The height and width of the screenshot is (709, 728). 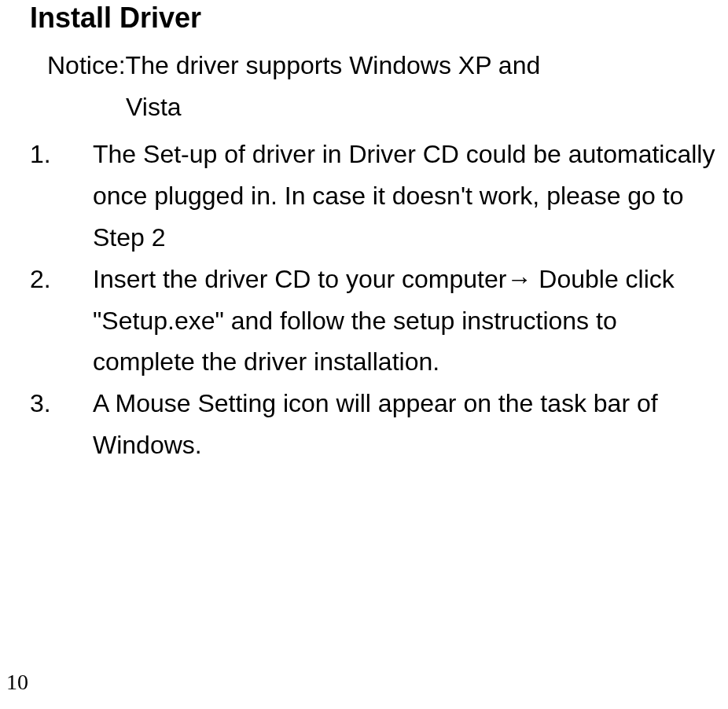 What do you see at coordinates (384, 66) in the screenshot?
I see `notice-line-1: Notice:The driver supports Windows XP an…` at bounding box center [384, 66].